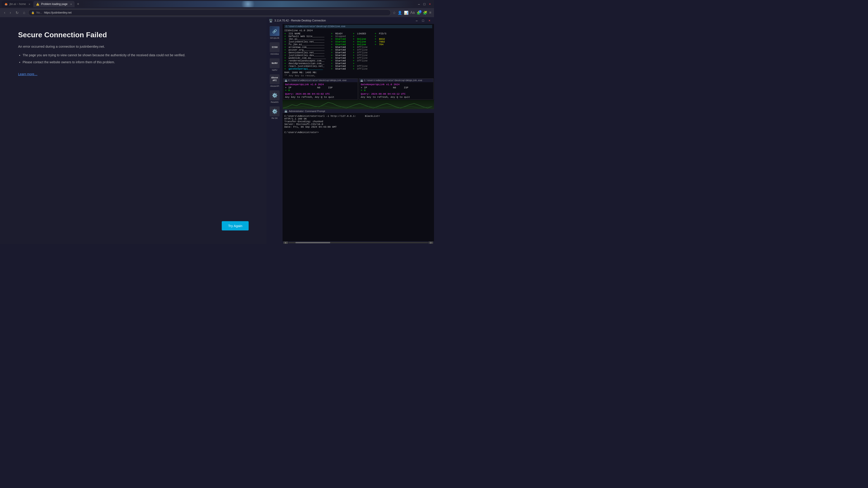  Describe the element at coordinates (320, 97) in the screenshot. I see `gk1-prompt: Any key to refresh, Any Q to quit` at that location.